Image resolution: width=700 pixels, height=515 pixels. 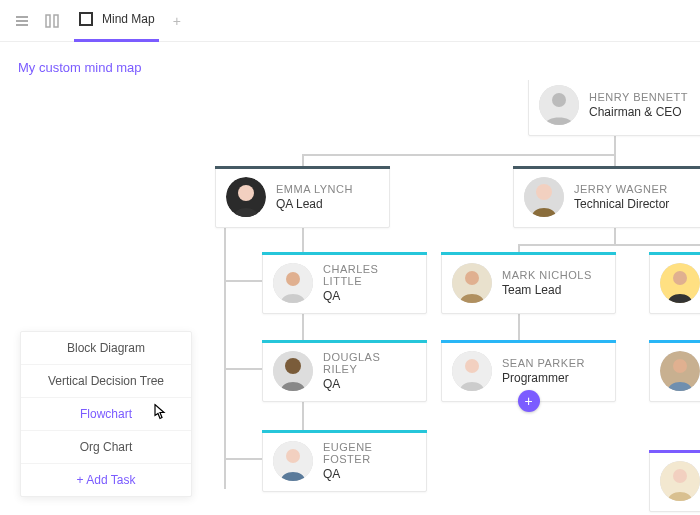 I want to click on tab-label: Mind Map, so click(x=128, y=19).